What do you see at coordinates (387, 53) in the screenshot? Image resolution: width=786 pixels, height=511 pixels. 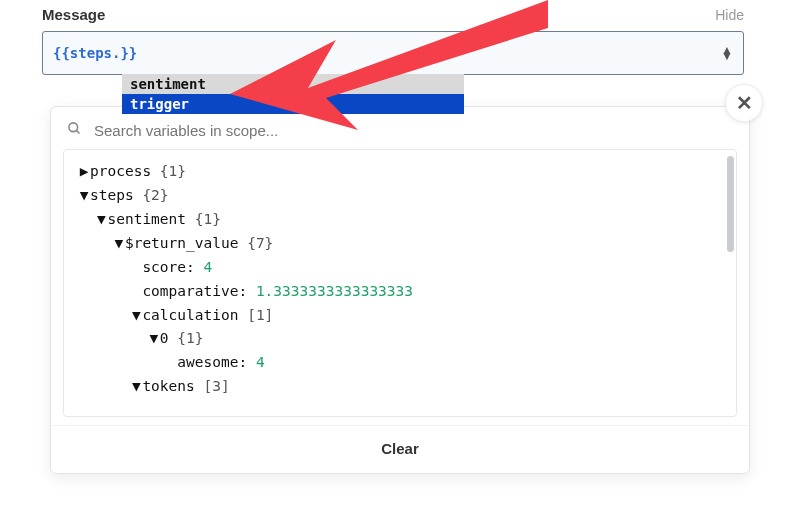 I see `expression-value: {{steps.}}` at bounding box center [387, 53].